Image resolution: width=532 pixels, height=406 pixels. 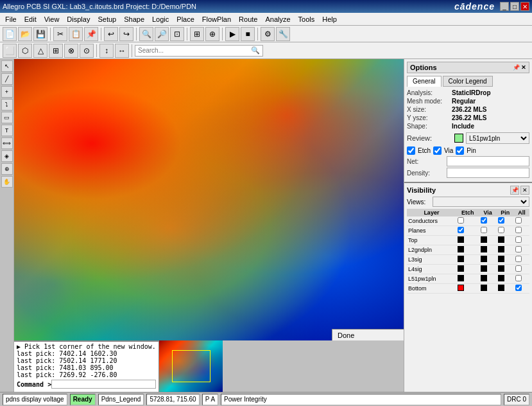 What do you see at coordinates (501, 249) in the screenshot?
I see `l2-pin-sq` at bounding box center [501, 249].